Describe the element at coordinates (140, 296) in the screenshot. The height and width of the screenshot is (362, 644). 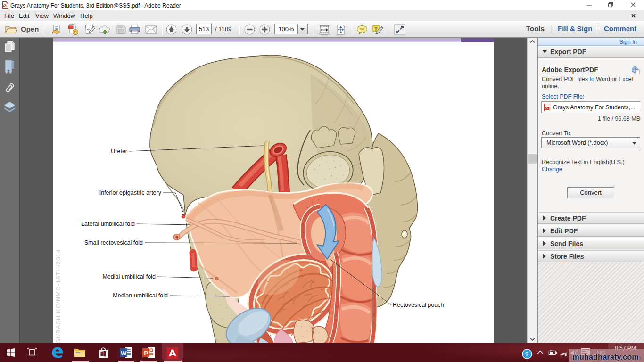
I see `svg-text: Median umbilical fold` at that location.